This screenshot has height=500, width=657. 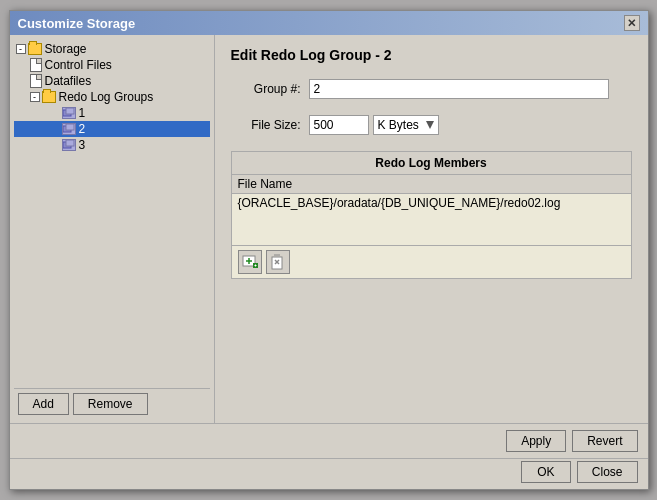 I want to click on redo-members-table-area: File Name {ORACLE_BASE}/oradata/{DB_UNIQ…, so click(x=432, y=210).